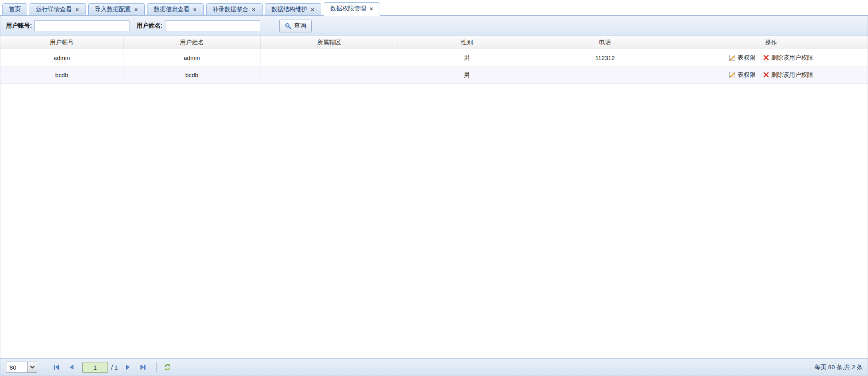 Image resolution: width=868 pixels, height=376 pixels. Describe the element at coordinates (95, 367) in the screenshot. I see `current-page-input` at that location.